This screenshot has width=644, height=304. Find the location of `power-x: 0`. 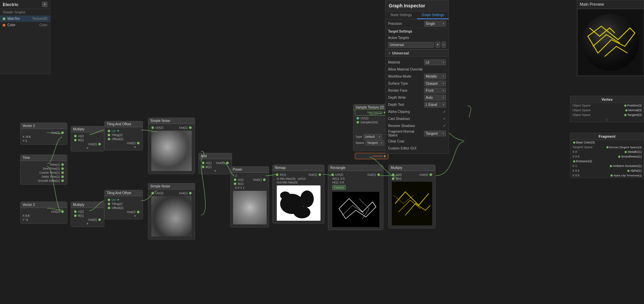

power-x: 0 is located at coordinates (239, 188).